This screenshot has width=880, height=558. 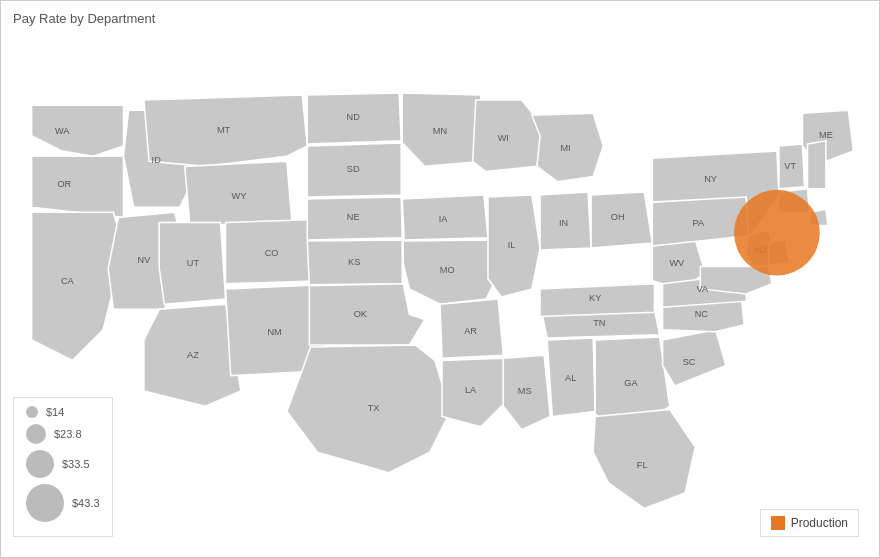 What do you see at coordinates (374, 408) in the screenshot?
I see `label-TX: TX` at bounding box center [374, 408].